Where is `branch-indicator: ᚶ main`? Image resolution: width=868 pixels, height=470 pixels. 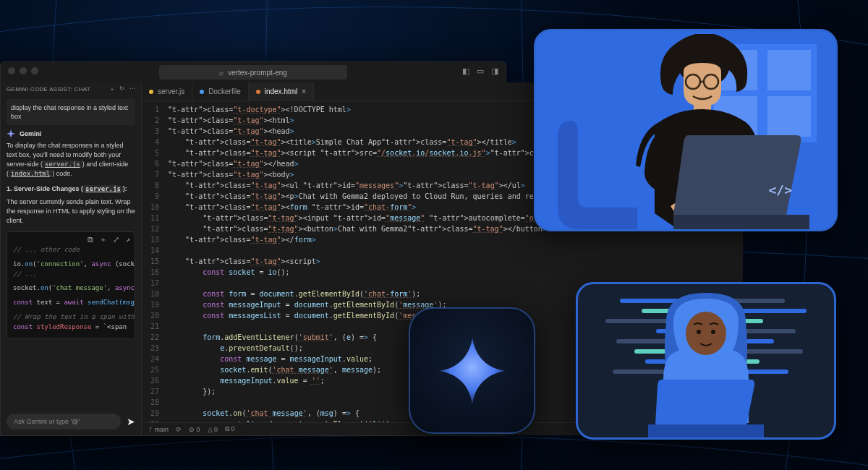
branch-indicator: ᚶ main is located at coordinates (159, 430).